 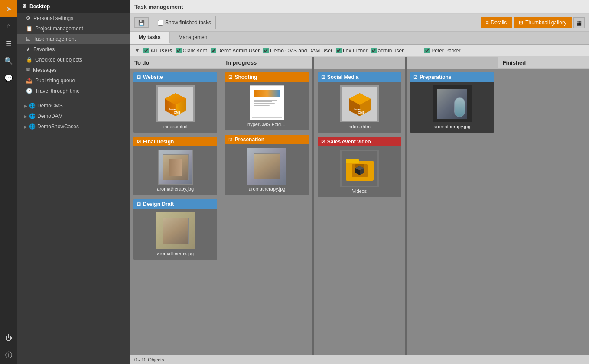 What do you see at coordinates (158, 51) in the screenshot?
I see `filter-all-users: All users` at bounding box center [158, 51].